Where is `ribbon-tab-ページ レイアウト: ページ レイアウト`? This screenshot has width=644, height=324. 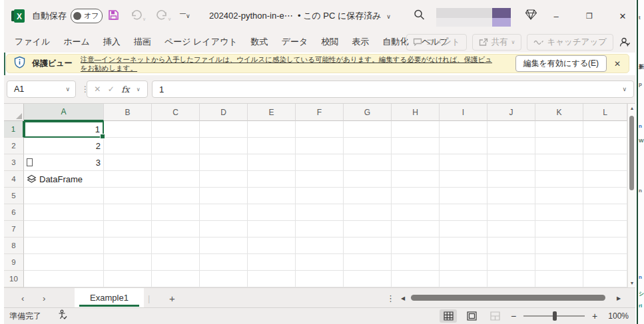
ribbon-tab-ページ レイアウト: ページ レイアウト is located at coordinates (201, 42).